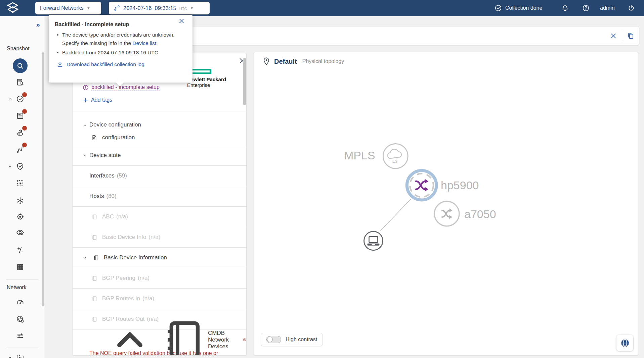  I want to click on sidebar-item-matrix, so click(20, 183).